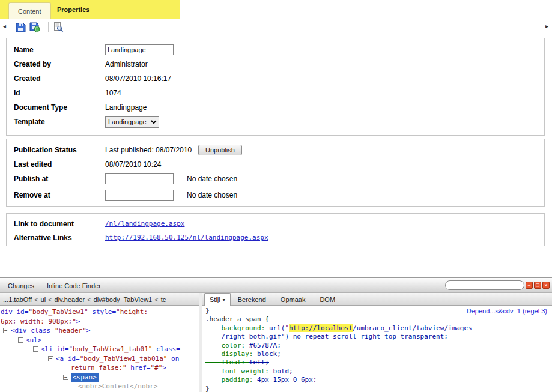 Image resolution: width=552 pixels, height=392 pixels. Describe the element at coordinates (252, 299) in the screenshot. I see `tab-berekend: Berekend` at that location.